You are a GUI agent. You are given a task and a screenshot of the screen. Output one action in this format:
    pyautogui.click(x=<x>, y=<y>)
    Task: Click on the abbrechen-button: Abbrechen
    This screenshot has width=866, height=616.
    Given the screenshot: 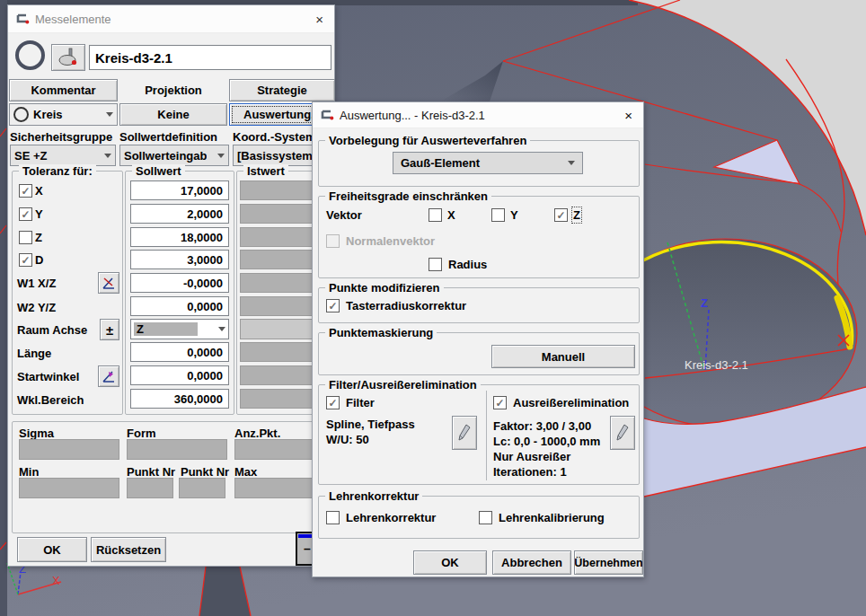 What is the action you would take?
    pyautogui.click(x=532, y=562)
    